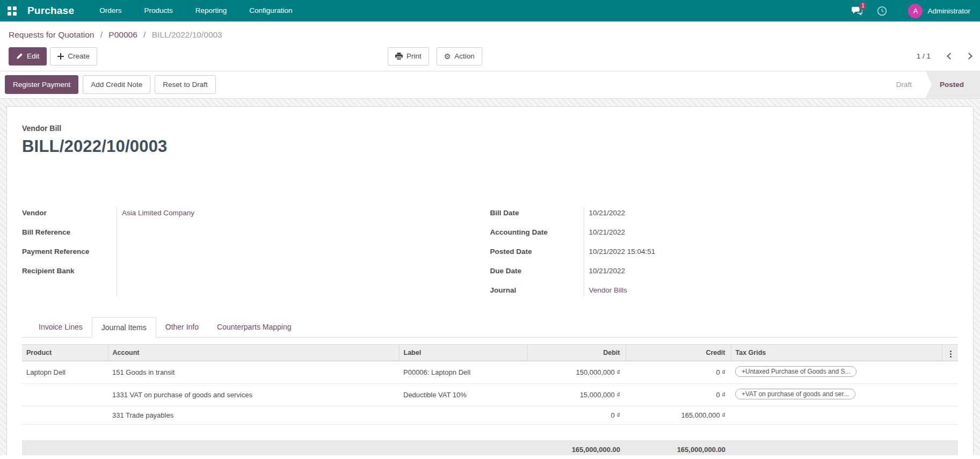  Describe the element at coordinates (490, 415) in the screenshot. I see `table-row: 331 Trade payables 0 ₫ 165,000,000 ₫` at that location.